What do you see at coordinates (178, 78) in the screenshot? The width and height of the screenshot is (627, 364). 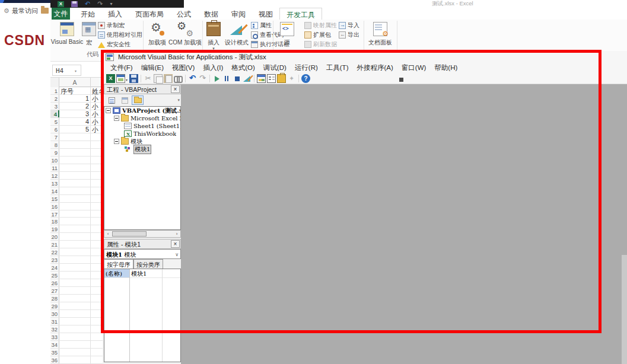 I see `find-icon` at bounding box center [178, 78].